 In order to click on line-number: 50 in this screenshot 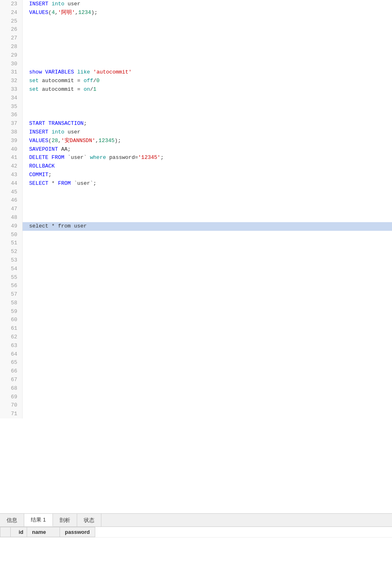, I will do `click(11, 235)`.